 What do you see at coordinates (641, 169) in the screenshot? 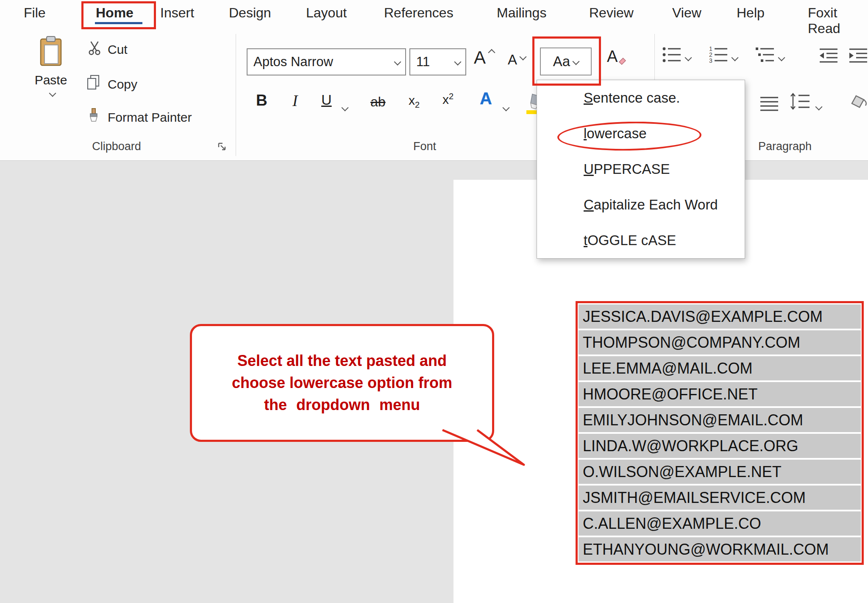
I see `change-case-dropdown: Sentence case. lowercase UPPERCASE Capit…` at bounding box center [641, 169].